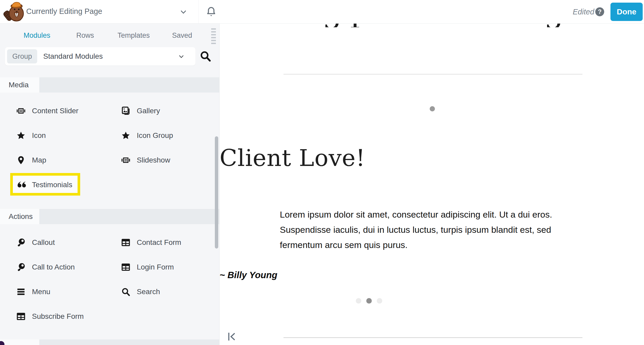  I want to click on clipped-heading-row: g p g, so click(432, 25).